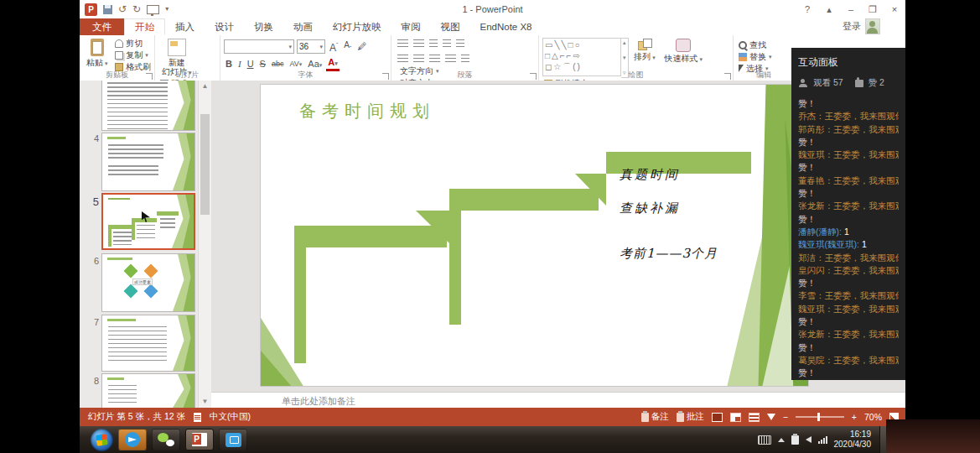 The image size is (980, 453). I want to click on start-button, so click(102, 440).